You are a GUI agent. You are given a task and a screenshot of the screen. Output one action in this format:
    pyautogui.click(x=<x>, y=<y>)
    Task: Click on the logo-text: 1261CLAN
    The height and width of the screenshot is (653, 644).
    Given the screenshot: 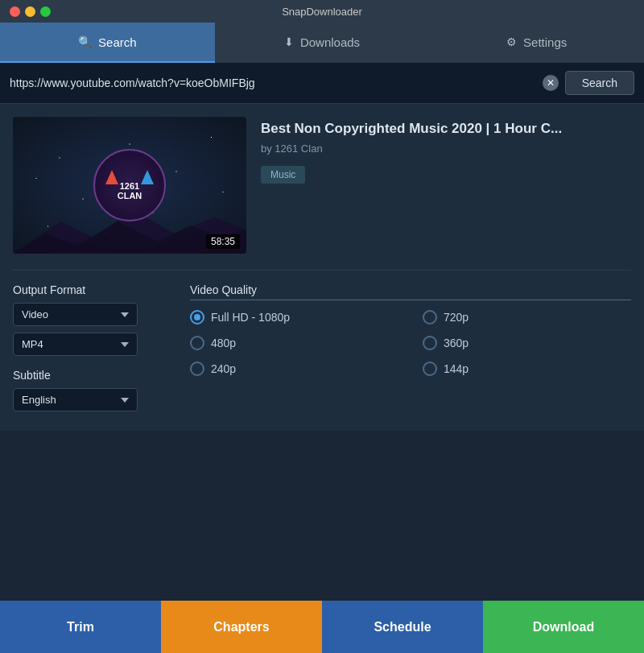 What is the action you would take?
    pyautogui.click(x=130, y=191)
    